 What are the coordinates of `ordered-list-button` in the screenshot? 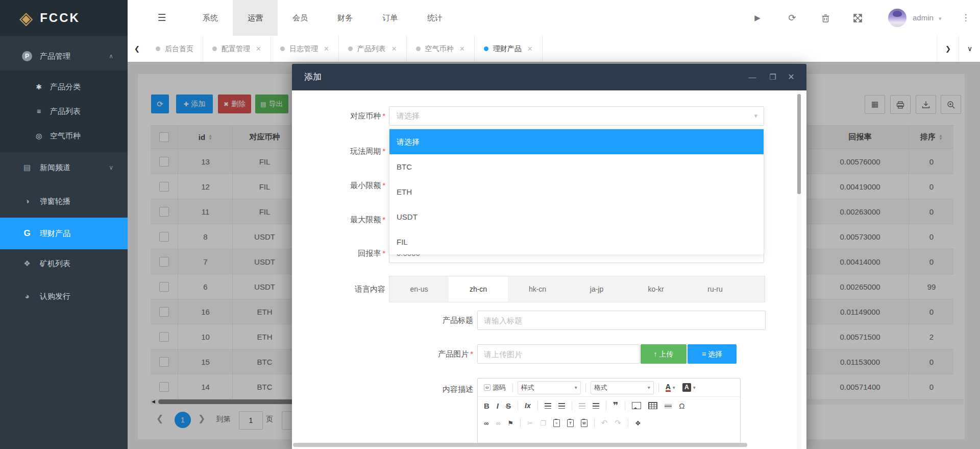 It's located at (548, 406).